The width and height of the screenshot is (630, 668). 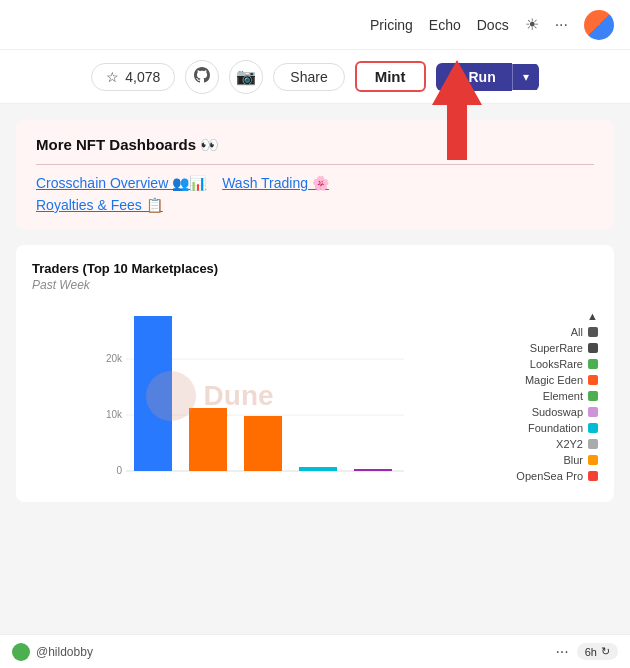 I want to click on legend-item-x2y2: X2Y2, so click(x=543, y=444).